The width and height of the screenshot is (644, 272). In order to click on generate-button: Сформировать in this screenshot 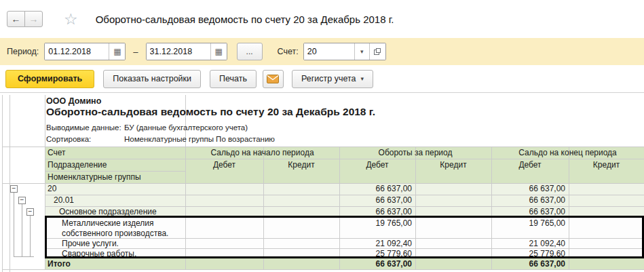, I will do `click(50, 79)`.